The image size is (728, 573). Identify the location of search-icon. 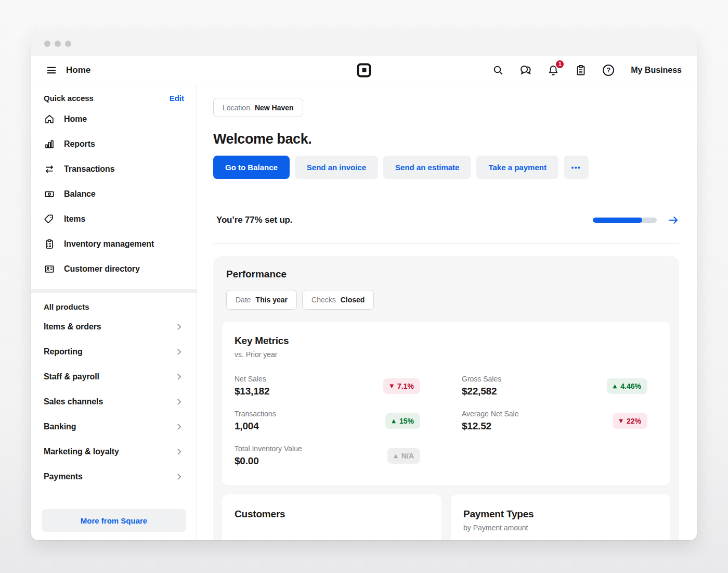
(498, 70).